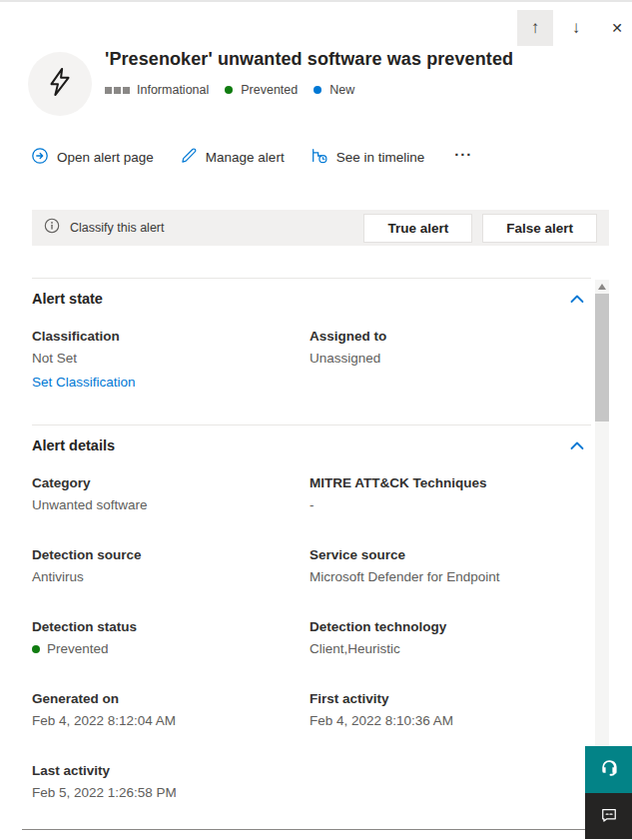 The width and height of the screenshot is (632, 840). What do you see at coordinates (450, 358) in the screenshot?
I see `assigned-to-value: Unassigned` at bounding box center [450, 358].